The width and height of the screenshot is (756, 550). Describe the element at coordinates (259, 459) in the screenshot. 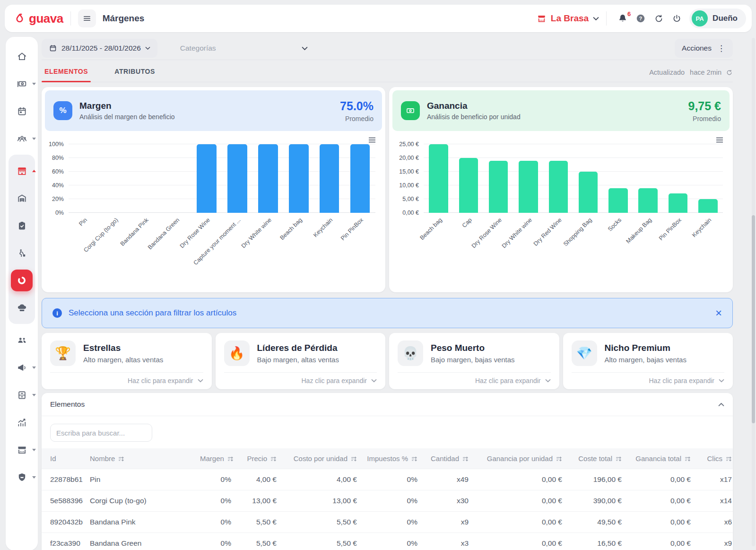

I see `column-header-precio: Precio` at that location.